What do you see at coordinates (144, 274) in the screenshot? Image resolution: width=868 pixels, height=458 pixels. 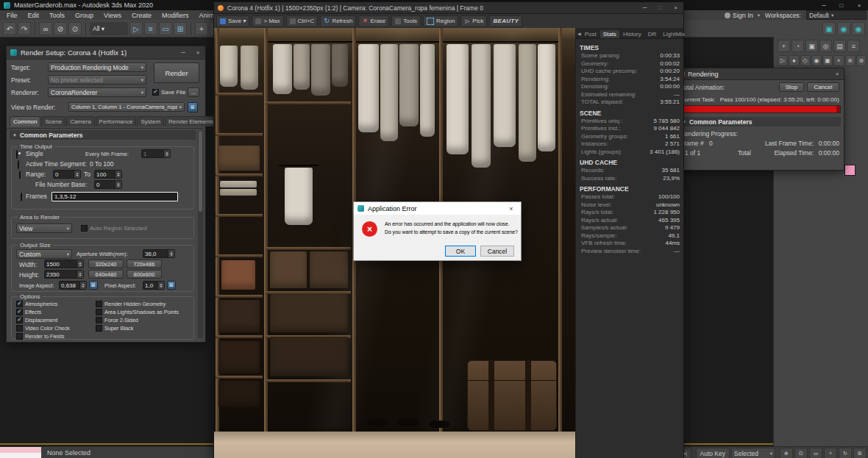 I see `preset-800x600-button: 800x600` at bounding box center [144, 274].